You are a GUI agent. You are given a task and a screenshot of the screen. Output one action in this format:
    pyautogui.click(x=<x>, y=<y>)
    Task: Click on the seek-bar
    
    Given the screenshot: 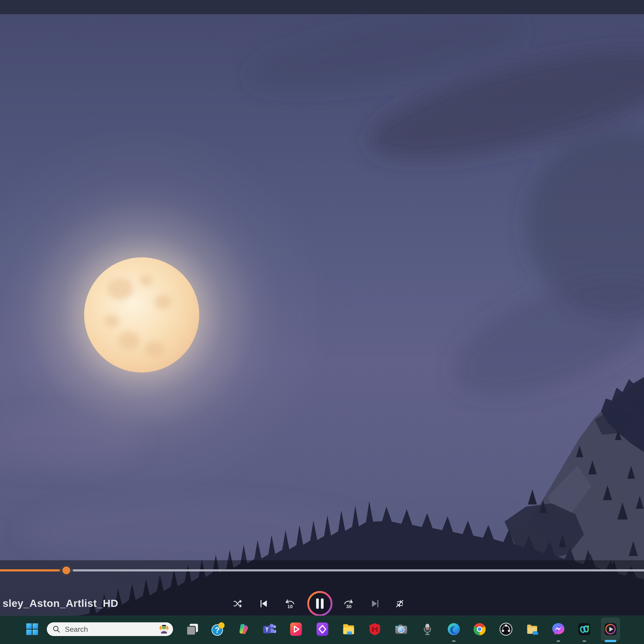 What is the action you would take?
    pyautogui.click(x=322, y=570)
    